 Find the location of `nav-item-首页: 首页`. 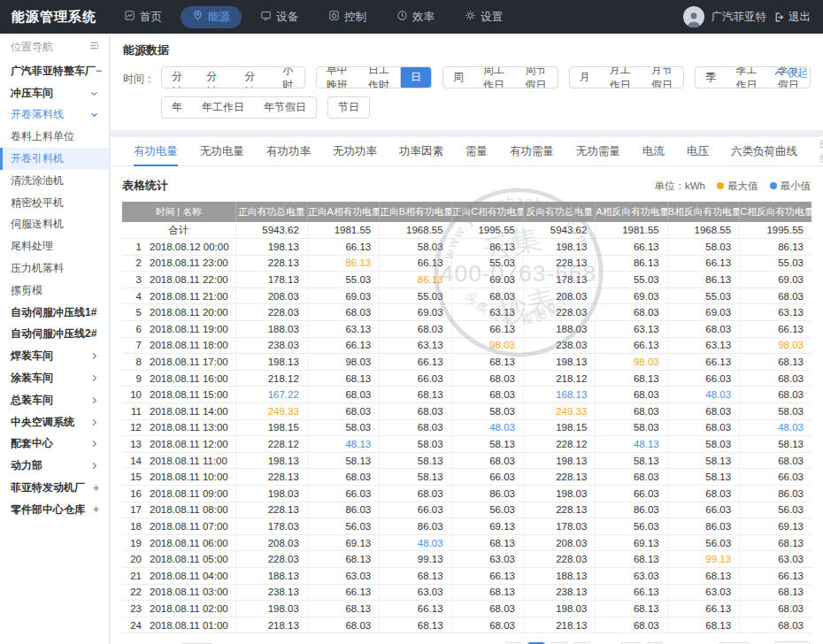

nav-item-首页: 首页 is located at coordinates (143, 18).